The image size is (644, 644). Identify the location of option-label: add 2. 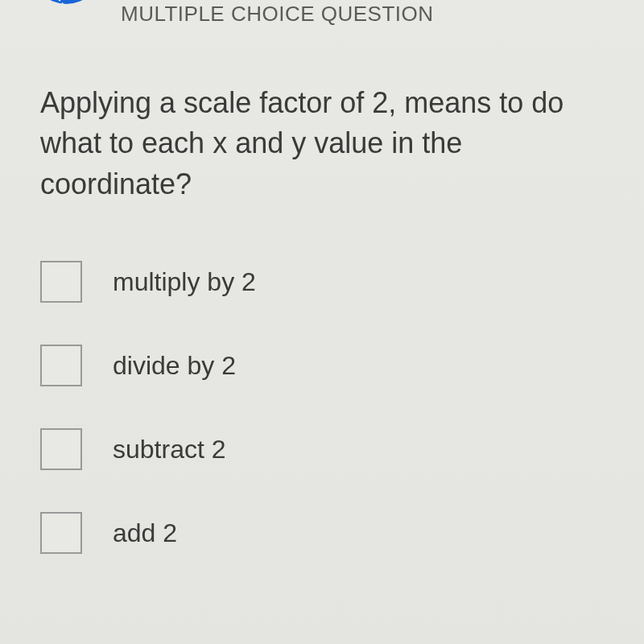
(145, 533).